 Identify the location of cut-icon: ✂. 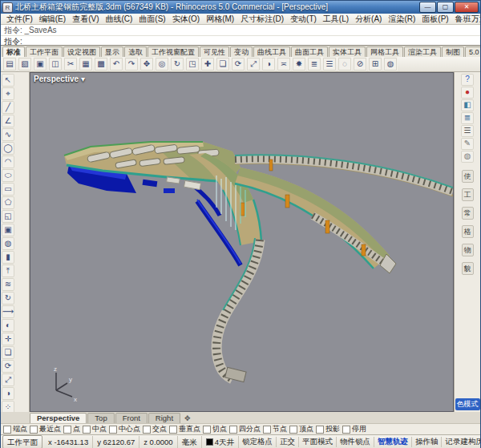
(71, 64).